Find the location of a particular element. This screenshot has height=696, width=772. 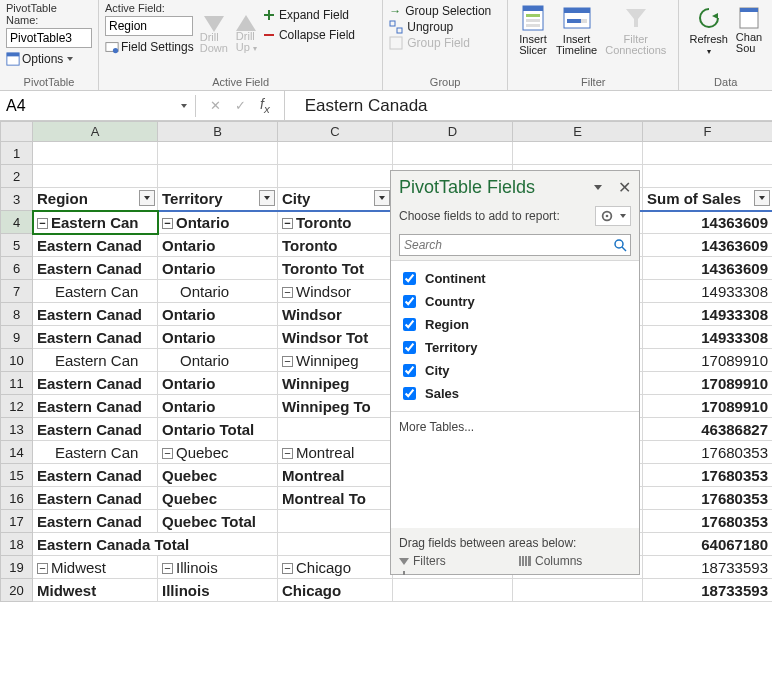

row-header-12: 12 is located at coordinates (17, 406).